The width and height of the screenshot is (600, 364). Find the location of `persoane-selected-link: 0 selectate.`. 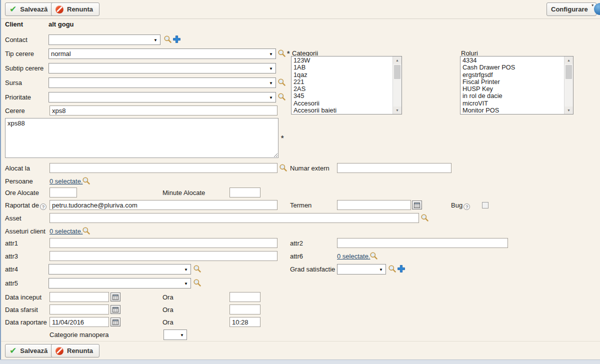

persoane-selected-link: 0 selectate. is located at coordinates (66, 181).